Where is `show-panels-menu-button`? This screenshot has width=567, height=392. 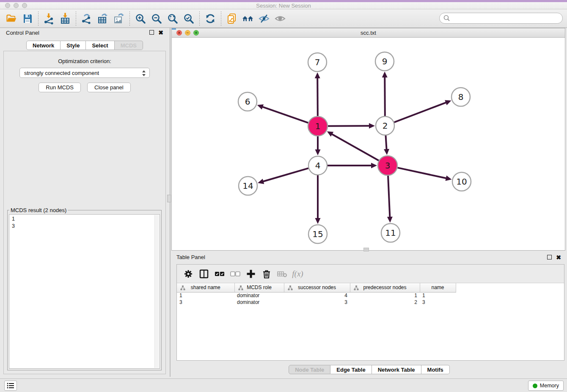 show-panels-menu-button is located at coordinates (11, 386).